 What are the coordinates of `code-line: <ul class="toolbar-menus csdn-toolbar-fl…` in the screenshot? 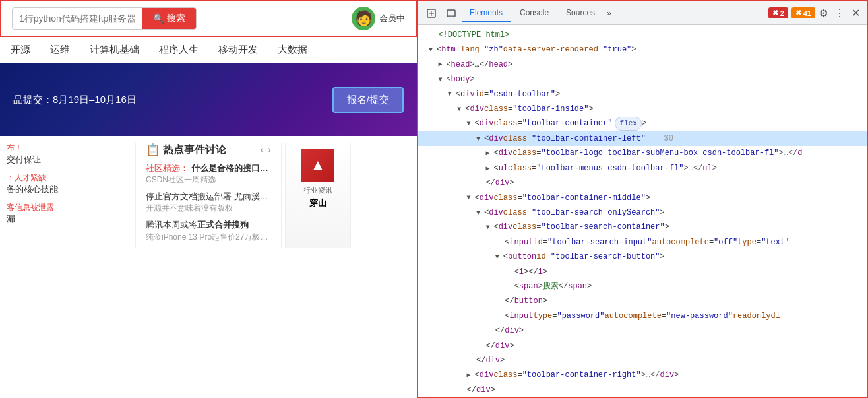 It's located at (642, 168).